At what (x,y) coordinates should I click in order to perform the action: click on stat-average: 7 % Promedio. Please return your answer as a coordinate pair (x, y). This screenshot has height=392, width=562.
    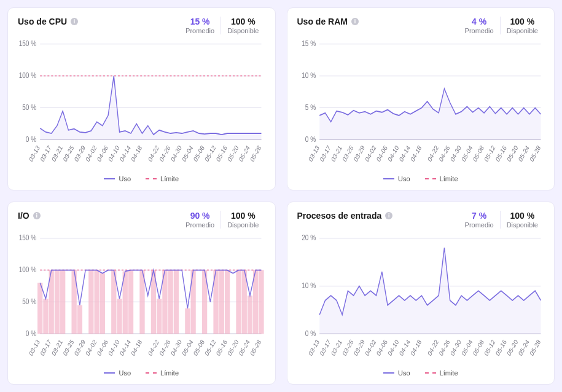
    Looking at the image, I should click on (479, 220).